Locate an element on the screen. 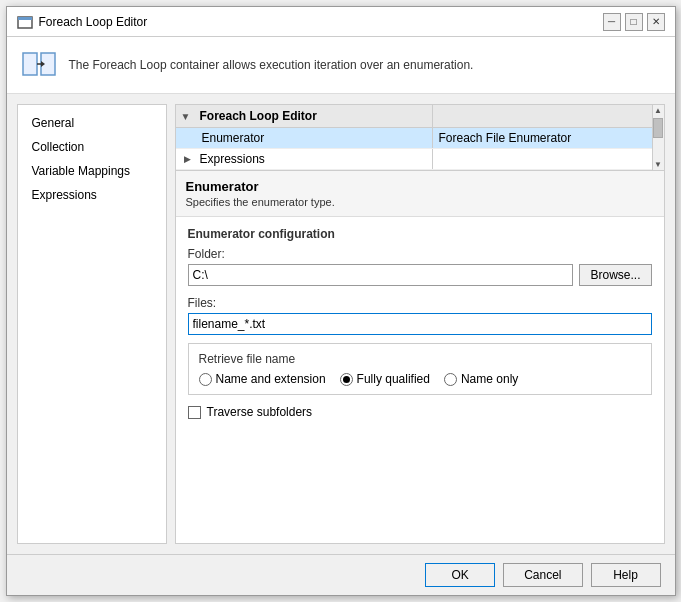 This screenshot has height=602, width=681. traverse-label: Traverse subfolders is located at coordinates (260, 412).